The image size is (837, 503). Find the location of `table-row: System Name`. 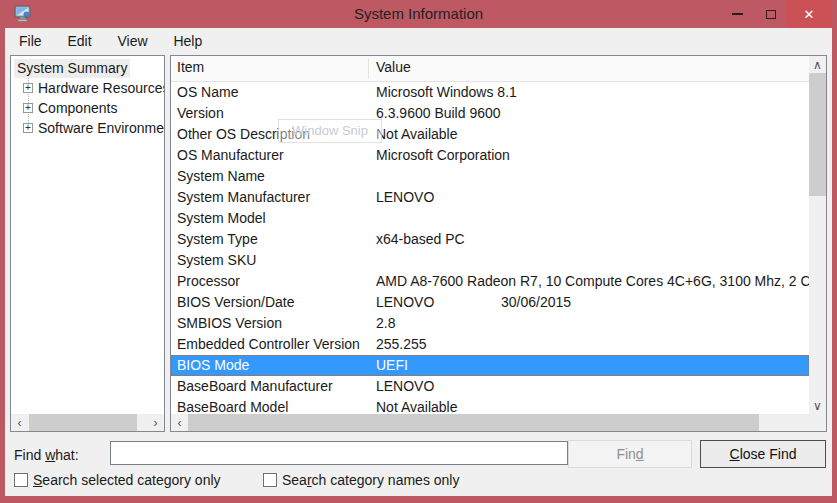

table-row: System Name is located at coordinates (490, 176).